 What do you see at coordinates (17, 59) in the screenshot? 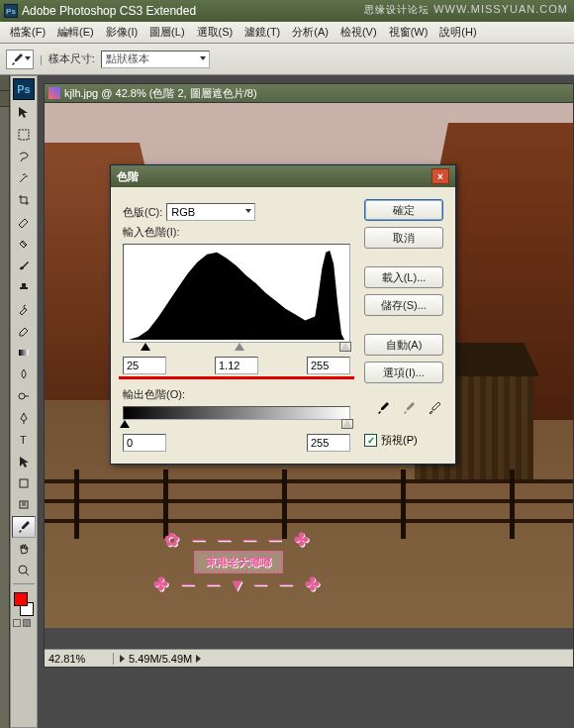
I see `eyedropper-icon` at bounding box center [17, 59].